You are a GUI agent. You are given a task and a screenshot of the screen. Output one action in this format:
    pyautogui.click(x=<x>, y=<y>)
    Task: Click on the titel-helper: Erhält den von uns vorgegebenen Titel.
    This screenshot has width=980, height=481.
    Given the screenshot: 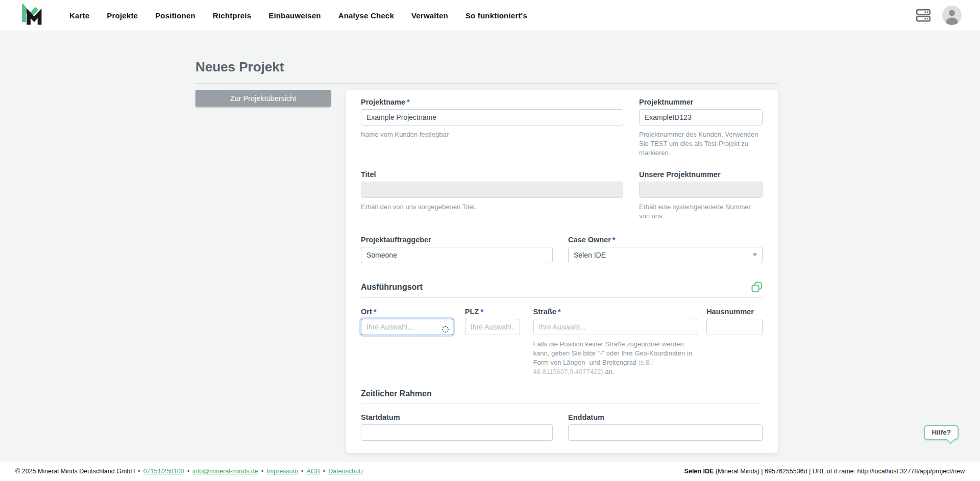 What is the action you would take?
    pyautogui.click(x=492, y=207)
    